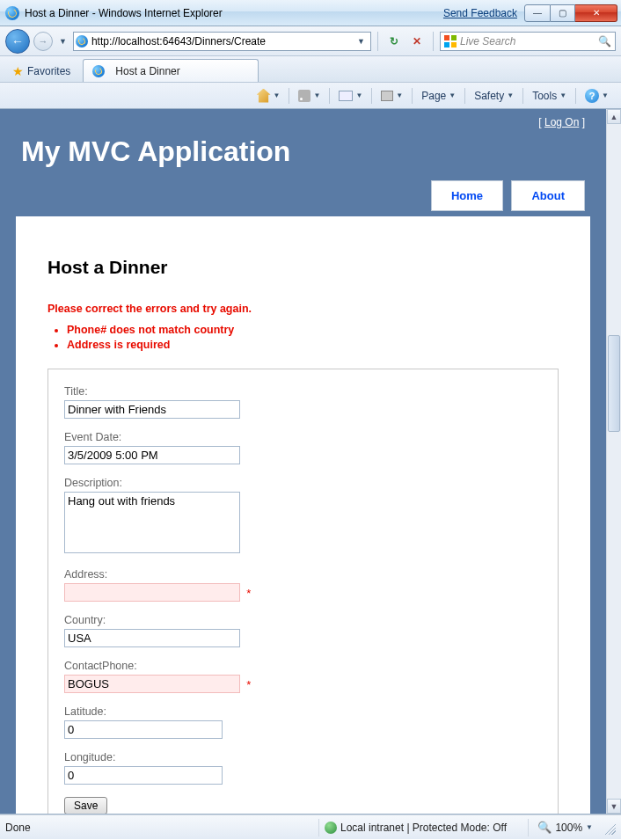 This screenshot has height=840, width=621. Describe the element at coordinates (248, 684) in the screenshot. I see `contactphone-error-indicator: *` at that location.